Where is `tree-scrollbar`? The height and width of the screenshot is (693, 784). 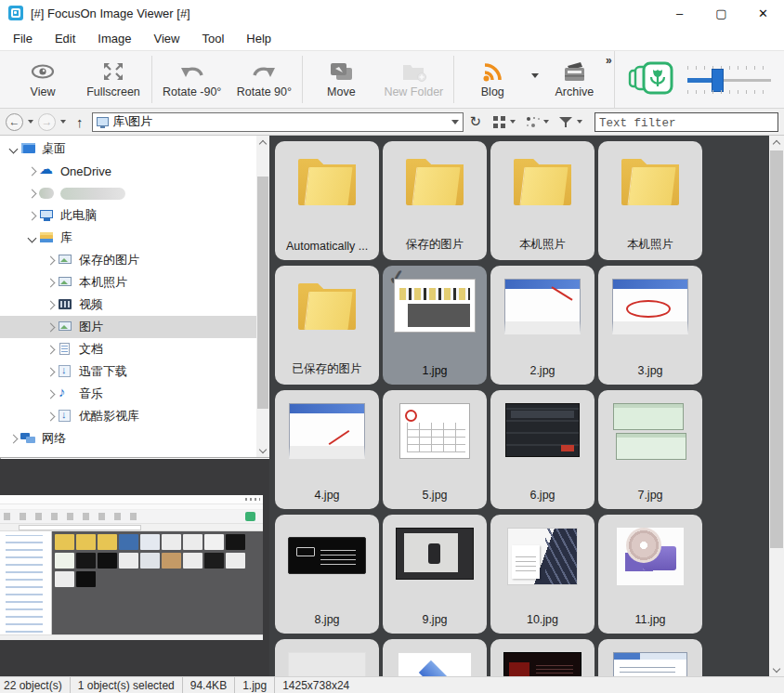
tree-scrollbar is located at coordinates (263, 296).